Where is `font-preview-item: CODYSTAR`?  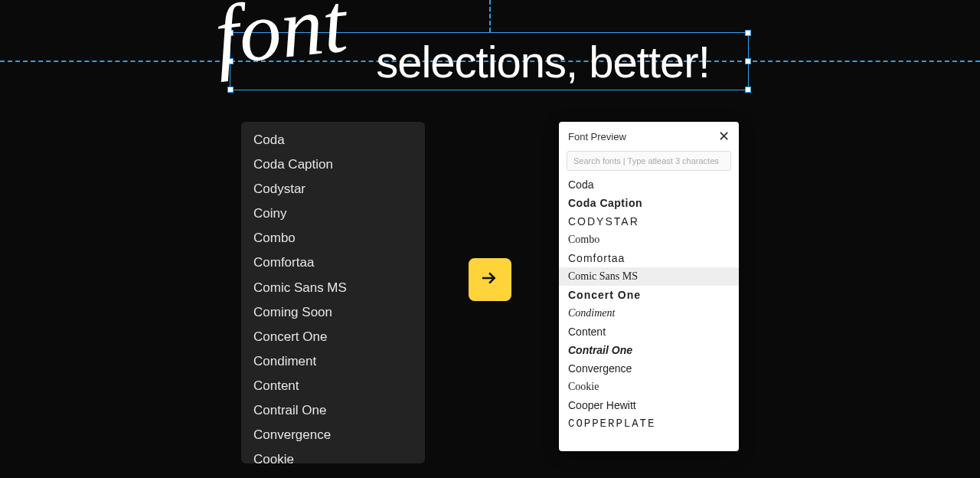 font-preview-item: CODYSTAR is located at coordinates (649, 221).